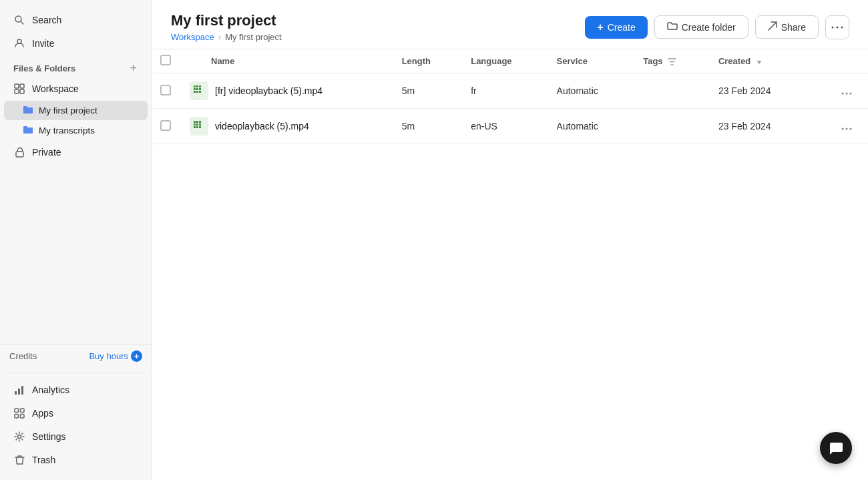 This screenshot has height=480, width=868. What do you see at coordinates (68, 111) in the screenshot?
I see `tree-item-label-my-first-project: My first project` at bounding box center [68, 111].